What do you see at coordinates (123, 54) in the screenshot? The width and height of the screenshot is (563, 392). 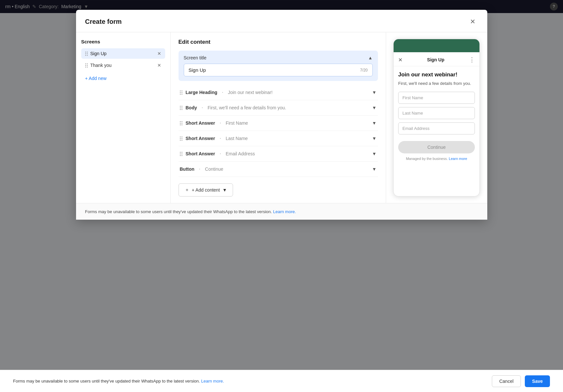 I see `screen-item-signup: Sign Up ✕` at bounding box center [123, 54].